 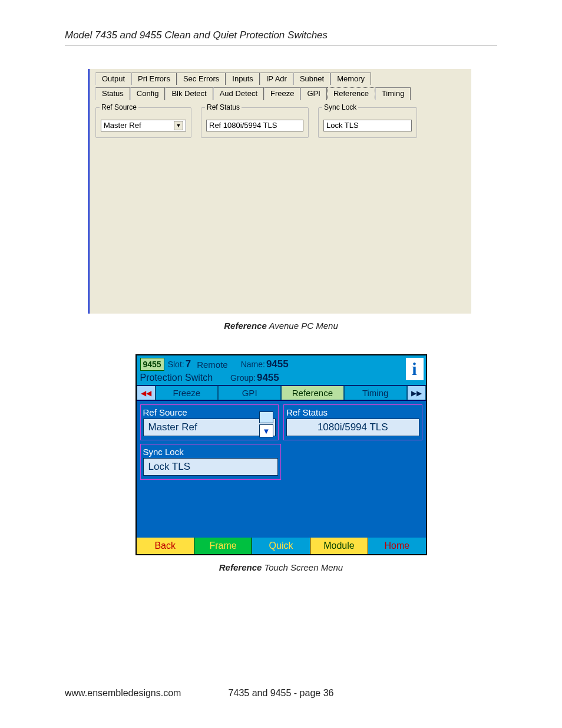 What do you see at coordinates (123, 126) in the screenshot?
I see `ref-source-value: Master Ref` at bounding box center [123, 126].